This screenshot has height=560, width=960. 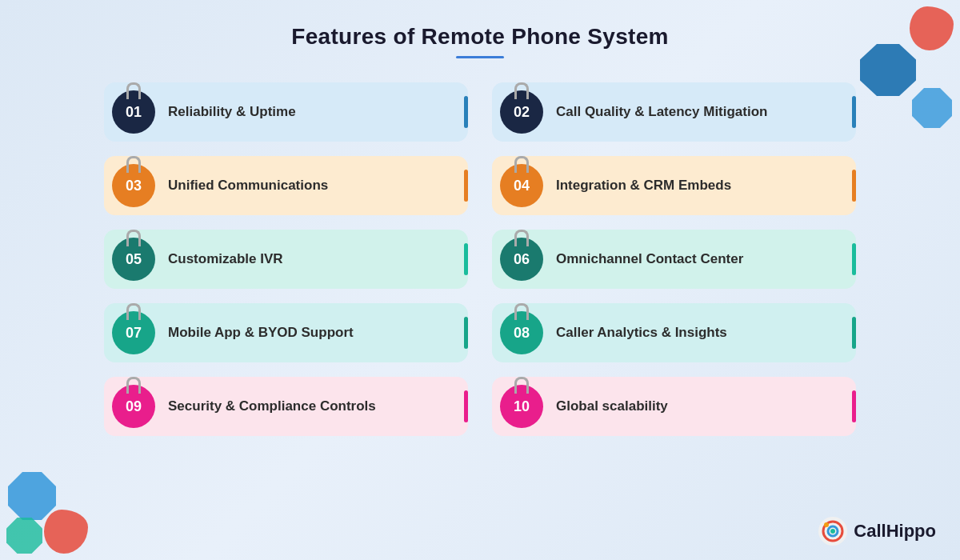 What do you see at coordinates (674, 259) in the screenshot?
I see `feature-card-06: 06Omnichannel Contact Center` at bounding box center [674, 259].